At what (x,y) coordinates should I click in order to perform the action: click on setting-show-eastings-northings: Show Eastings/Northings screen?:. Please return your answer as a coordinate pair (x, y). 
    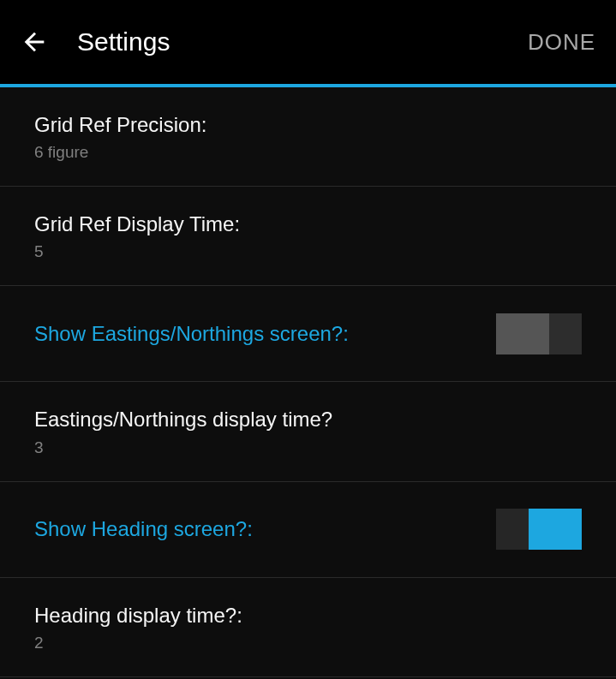
    Looking at the image, I should click on (308, 334).